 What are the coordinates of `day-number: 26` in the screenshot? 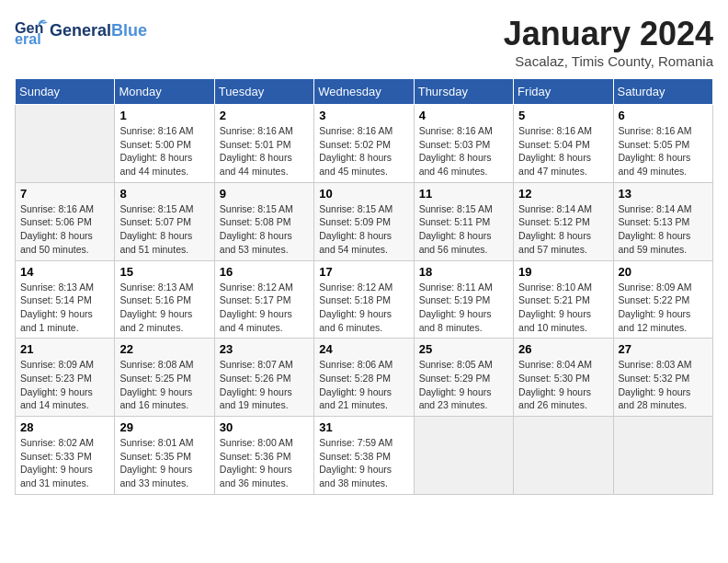 It's located at (563, 350).